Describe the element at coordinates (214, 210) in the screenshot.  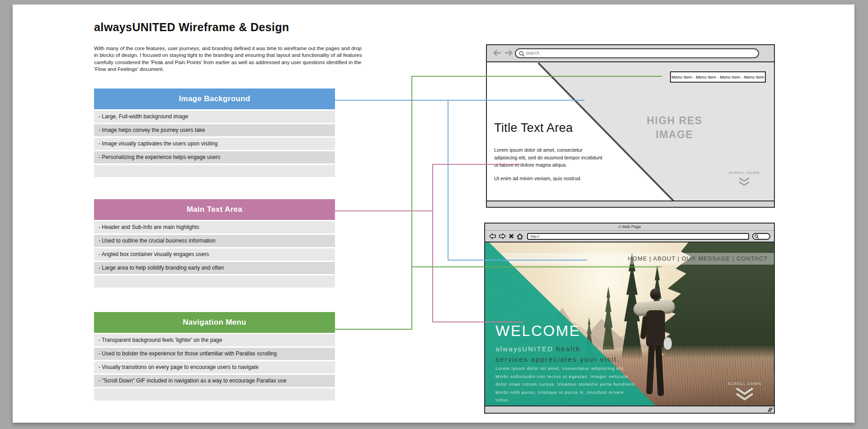
I see `legend-header-main-text-area: Main Text Area` at that location.